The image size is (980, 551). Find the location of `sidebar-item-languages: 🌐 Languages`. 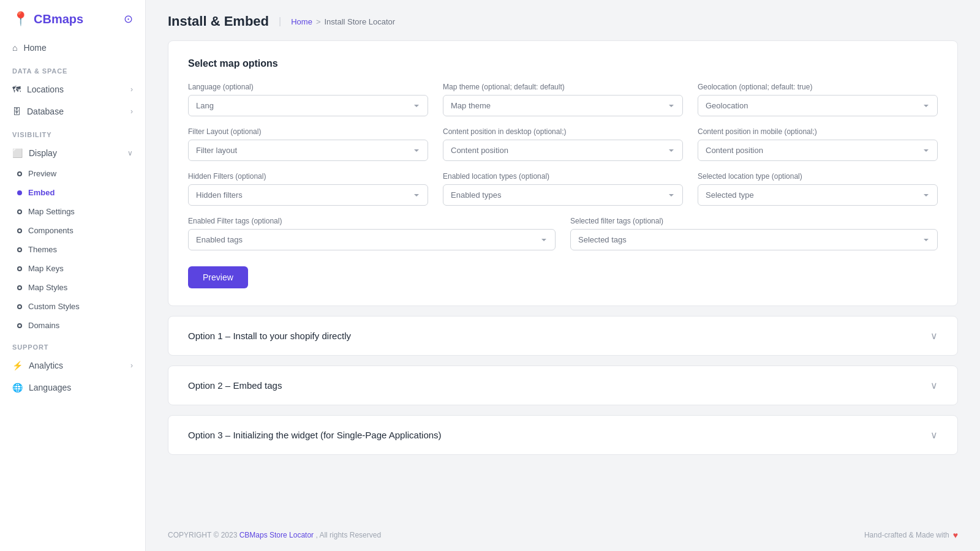

sidebar-item-languages: 🌐 Languages is located at coordinates (72, 388).